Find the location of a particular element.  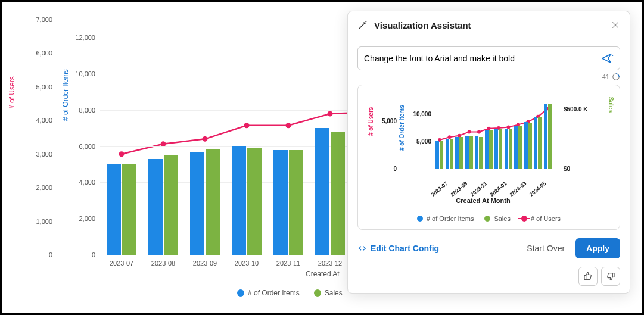

send-icon is located at coordinates (607, 58).